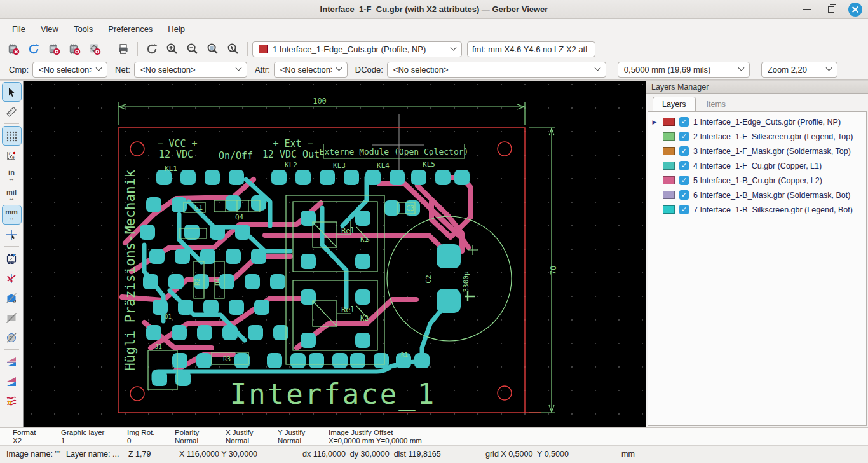 The height and width of the screenshot is (463, 868). What do you see at coordinates (757, 165) in the screenshot?
I see `layer-row: ✓4 Interface_1-F_Cu.gbr (Copper, L1)` at bounding box center [757, 165].